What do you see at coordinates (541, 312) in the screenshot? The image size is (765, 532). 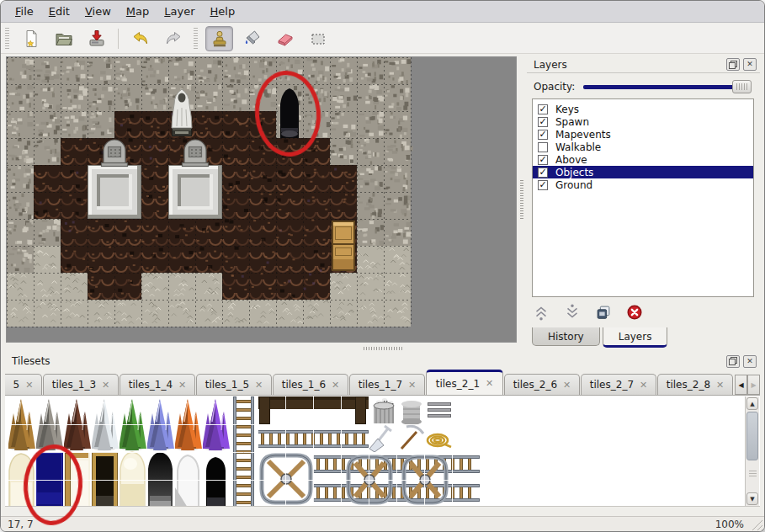 I see `move-layer-up-button` at bounding box center [541, 312].